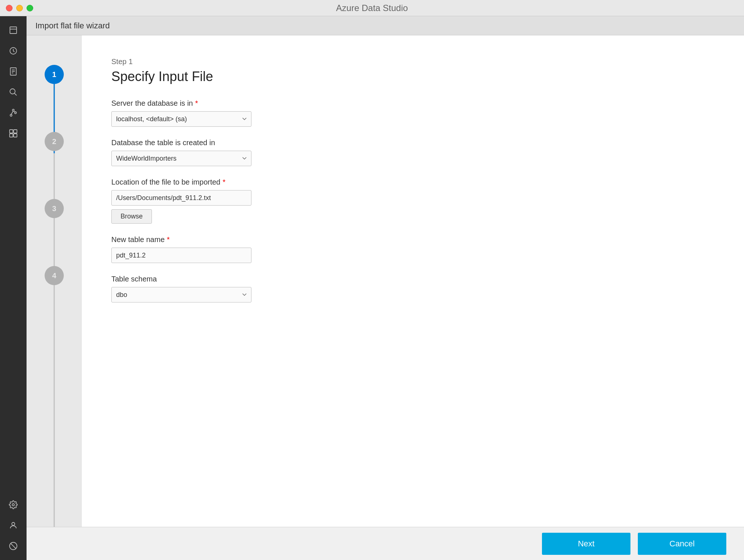 The width and height of the screenshot is (744, 560). Describe the element at coordinates (54, 141) in the screenshot. I see `step-2: 2` at that location.